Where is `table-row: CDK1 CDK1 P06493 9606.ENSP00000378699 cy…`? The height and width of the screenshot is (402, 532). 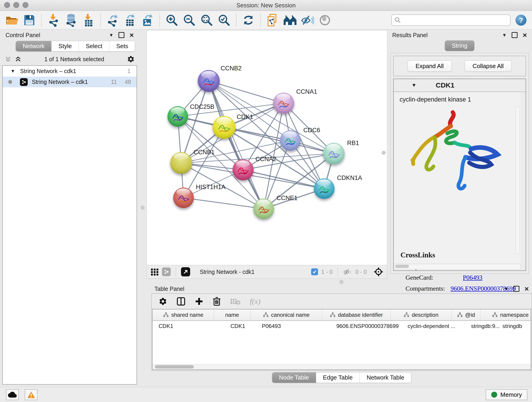 table-row: CDK1 CDK1 P06493 9606.ENSP00000378699 cy… is located at coordinates (342, 326).